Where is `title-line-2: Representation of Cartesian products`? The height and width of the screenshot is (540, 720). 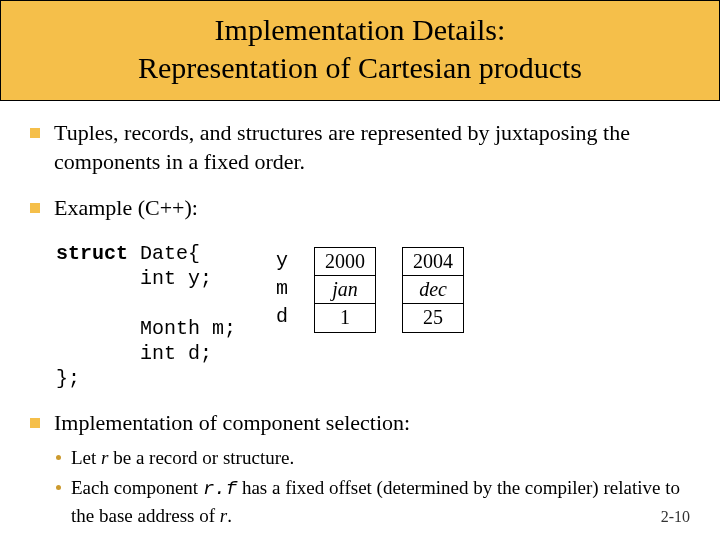 title-line-2: Representation of Cartesian products is located at coordinates (360, 68).